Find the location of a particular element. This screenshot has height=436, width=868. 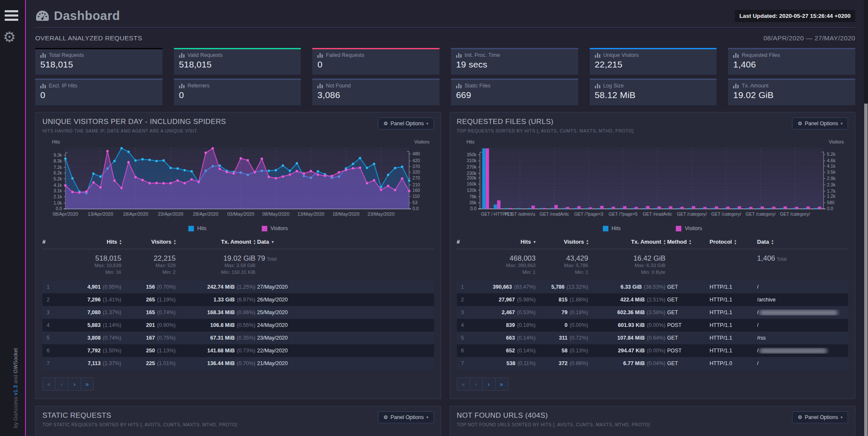

svg-text: 6.2k is located at coordinates (58, 173).